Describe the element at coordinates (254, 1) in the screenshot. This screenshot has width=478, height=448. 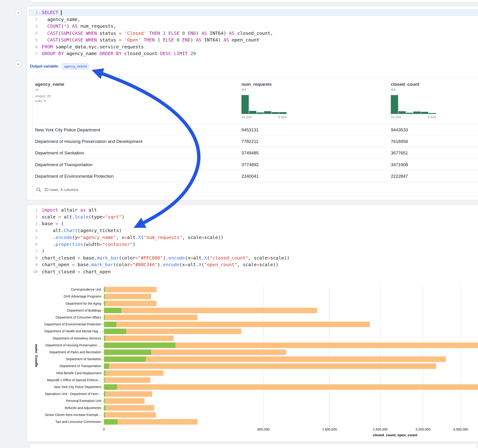
I see `previous-cell-edge` at that location.